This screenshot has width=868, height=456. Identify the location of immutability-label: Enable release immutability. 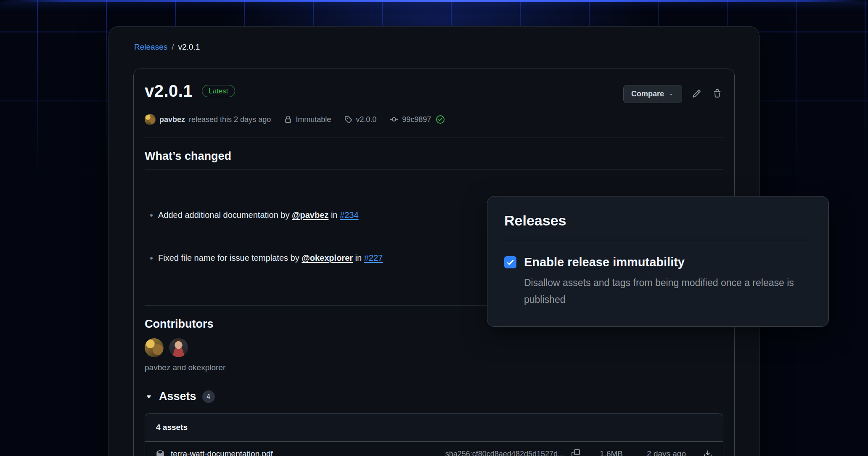
(604, 262).